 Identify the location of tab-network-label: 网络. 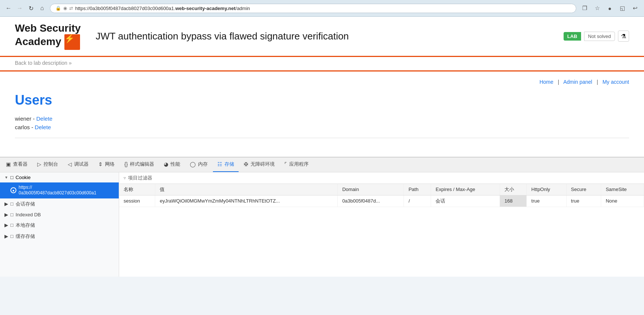
(110, 164).